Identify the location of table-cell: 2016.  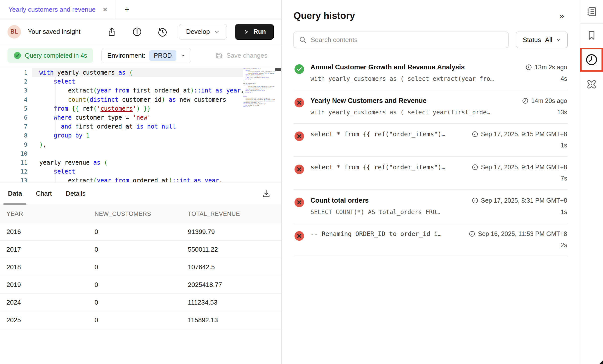
(47, 232).